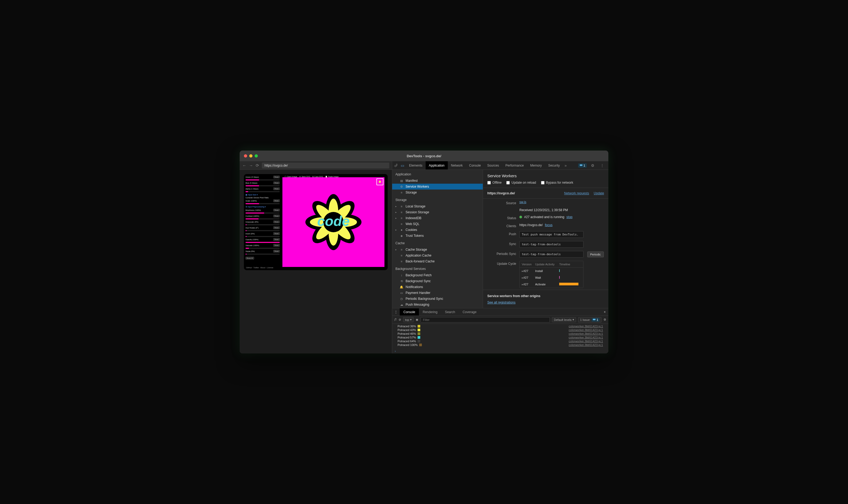  I want to click on control-row: Consider Device Pixel Ratio, so click(262, 198).